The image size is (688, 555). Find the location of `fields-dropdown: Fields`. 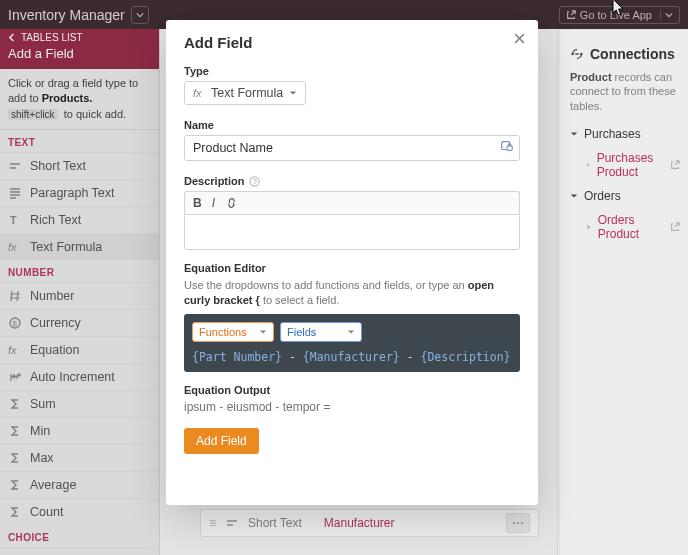

fields-dropdown: Fields is located at coordinates (321, 332).